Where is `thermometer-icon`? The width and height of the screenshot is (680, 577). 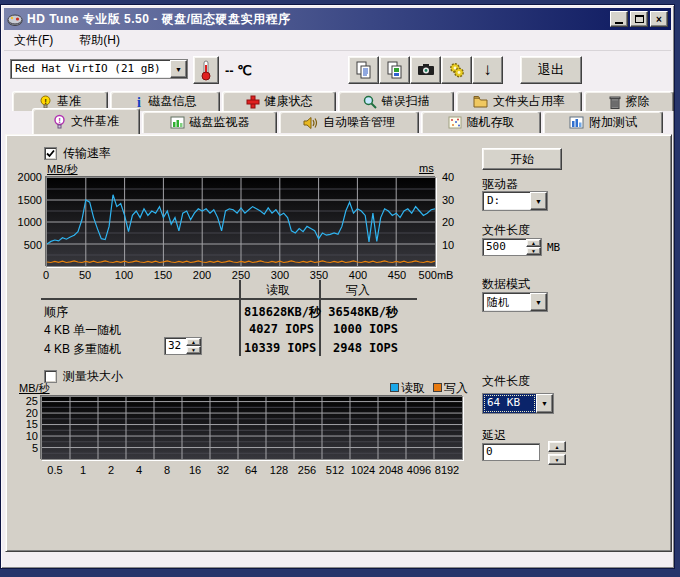 thermometer-icon is located at coordinates (206, 70).